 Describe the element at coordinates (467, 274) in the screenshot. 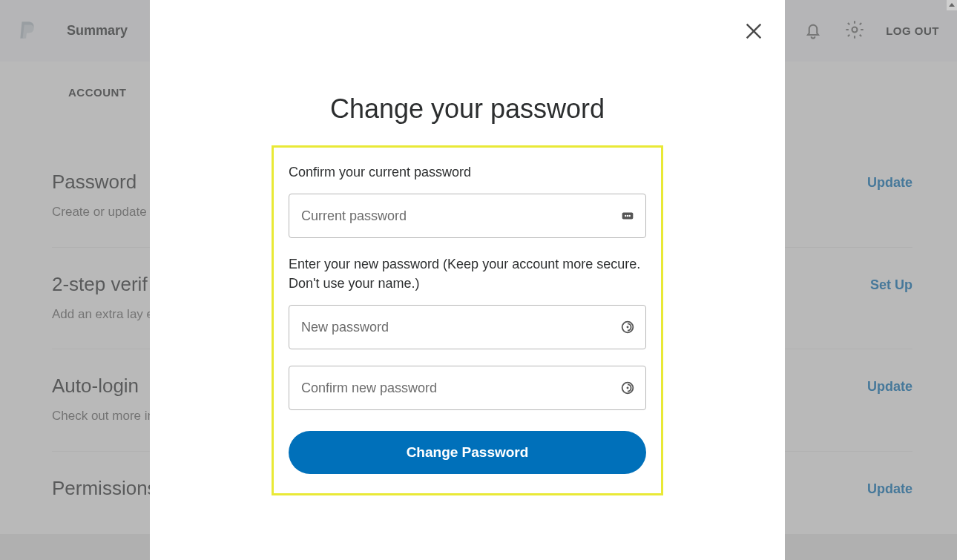

I see `enter-new-label: Enter your new password (Keep your accou…` at that location.